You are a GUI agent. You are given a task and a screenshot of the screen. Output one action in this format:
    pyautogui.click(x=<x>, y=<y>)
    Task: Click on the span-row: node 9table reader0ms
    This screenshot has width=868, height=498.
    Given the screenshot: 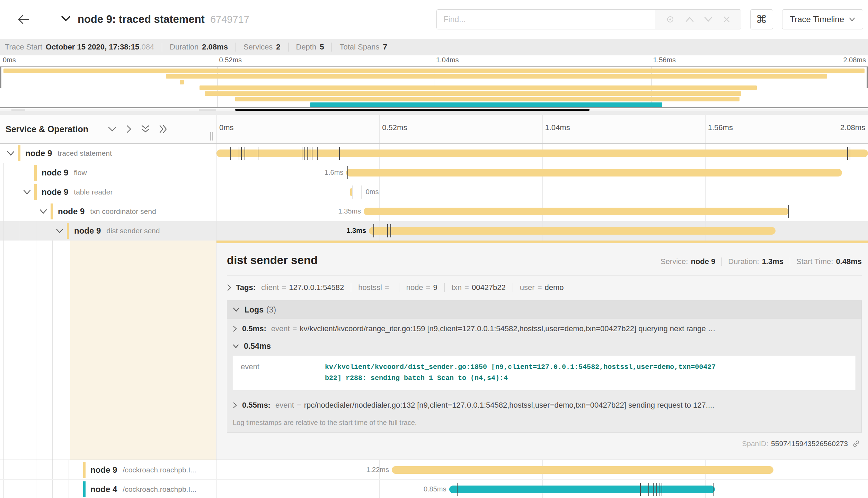 What is the action you would take?
    pyautogui.click(x=434, y=192)
    